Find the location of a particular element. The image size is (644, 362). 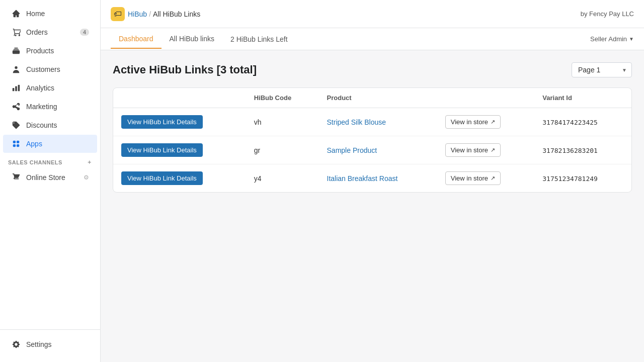

sidebar-item-customers: Customers is located at coordinates (50, 69).